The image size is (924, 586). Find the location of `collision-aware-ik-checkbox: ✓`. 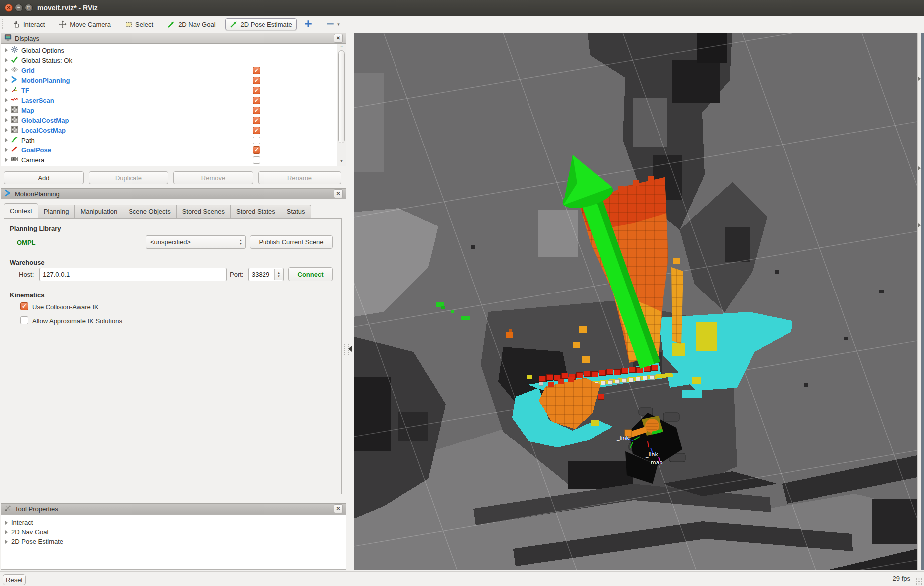

collision-aware-ik-checkbox: ✓ is located at coordinates (24, 306).